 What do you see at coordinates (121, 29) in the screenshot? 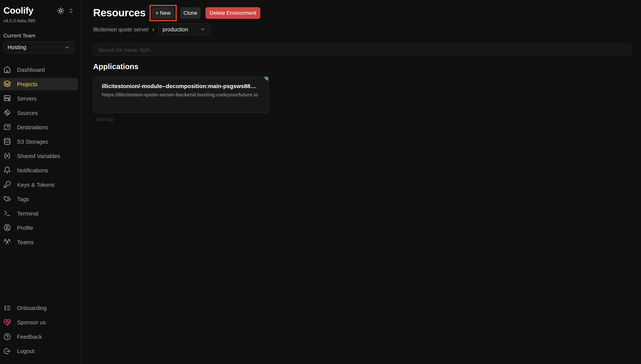
I see `breadcrumb-project-link: illicitonion quote server` at bounding box center [121, 29].